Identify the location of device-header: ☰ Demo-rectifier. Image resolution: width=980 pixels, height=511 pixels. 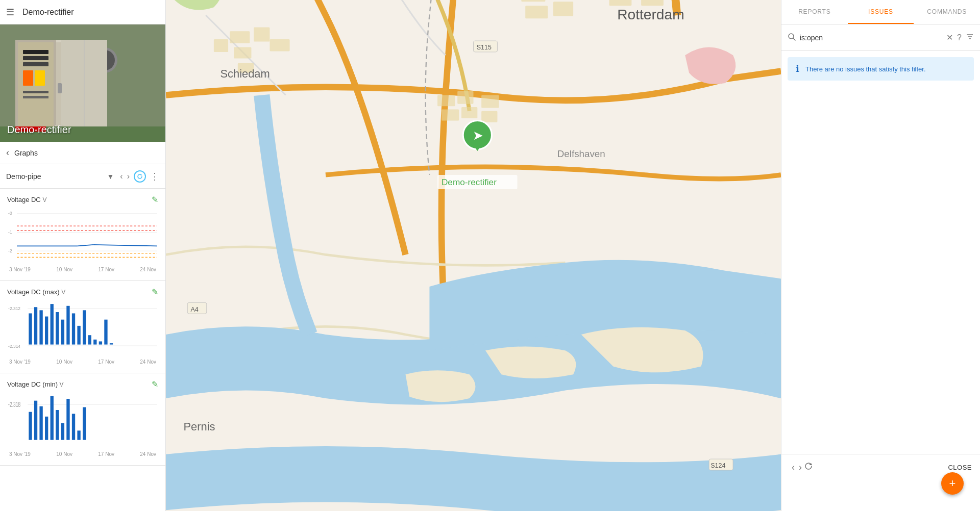
(83, 12).